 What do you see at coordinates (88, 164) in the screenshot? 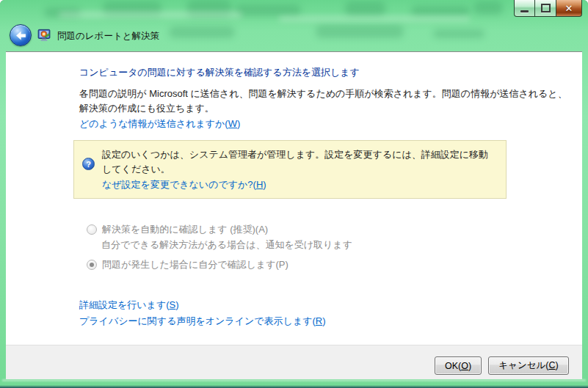
I see `help-glyph: ?` at bounding box center [88, 164].